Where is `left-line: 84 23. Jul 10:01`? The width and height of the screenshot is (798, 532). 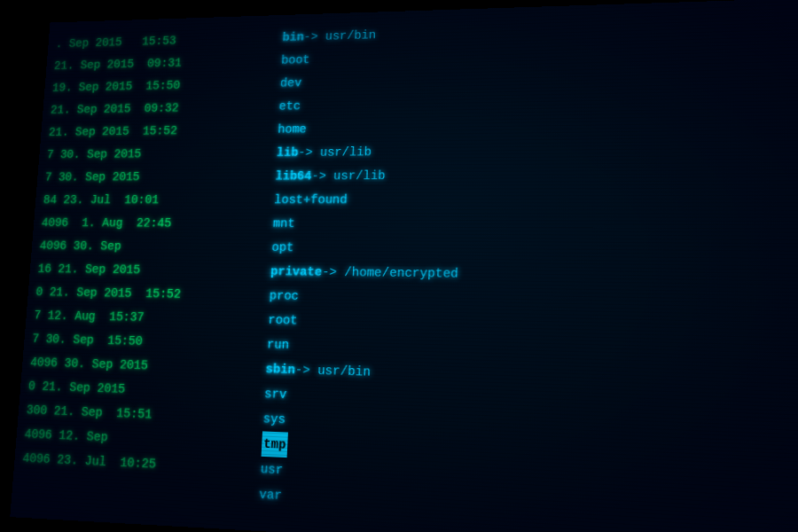 left-line: 84 23. Jul 10:01 is located at coordinates (154, 200).